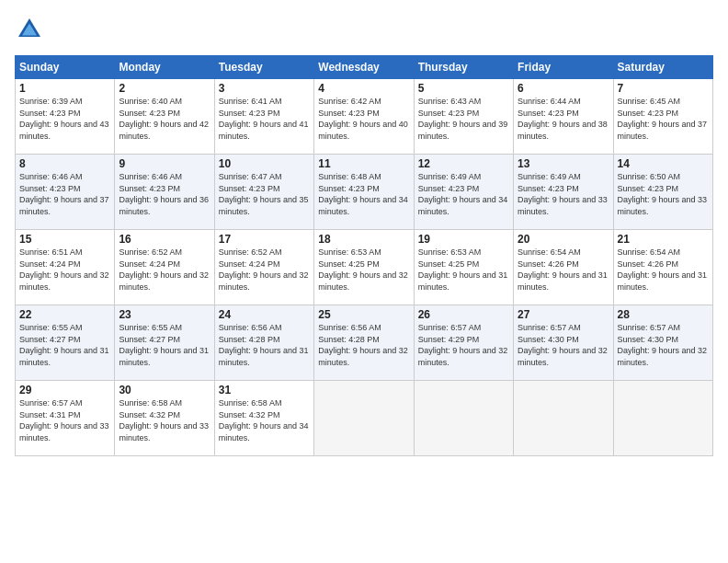 This screenshot has width=728, height=563. I want to click on day-number: 27, so click(563, 315).